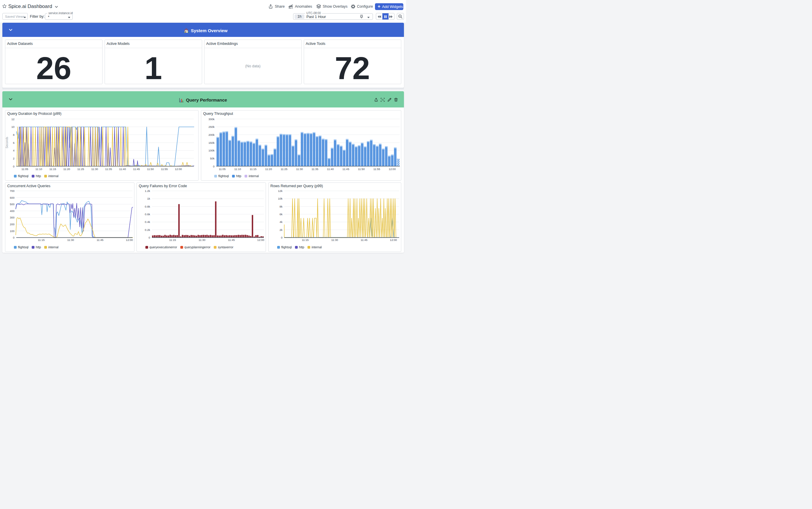 The image size is (812, 509). I want to click on svg-text: 300, so click(12, 217).